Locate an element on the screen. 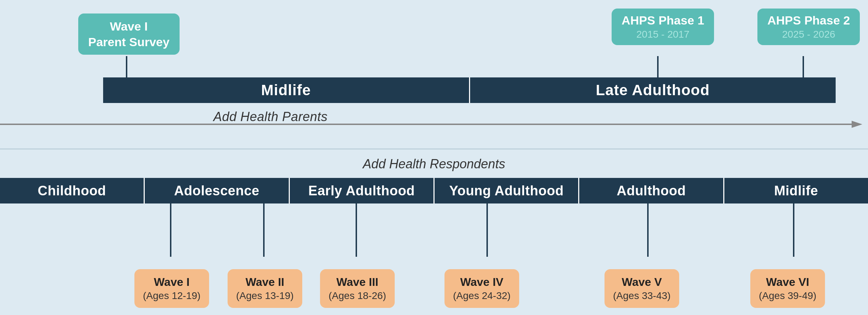 Image resolution: width=868 pixels, height=315 pixels. wave-parent-survey-bubble: Wave I Parent Survey is located at coordinates (129, 34).